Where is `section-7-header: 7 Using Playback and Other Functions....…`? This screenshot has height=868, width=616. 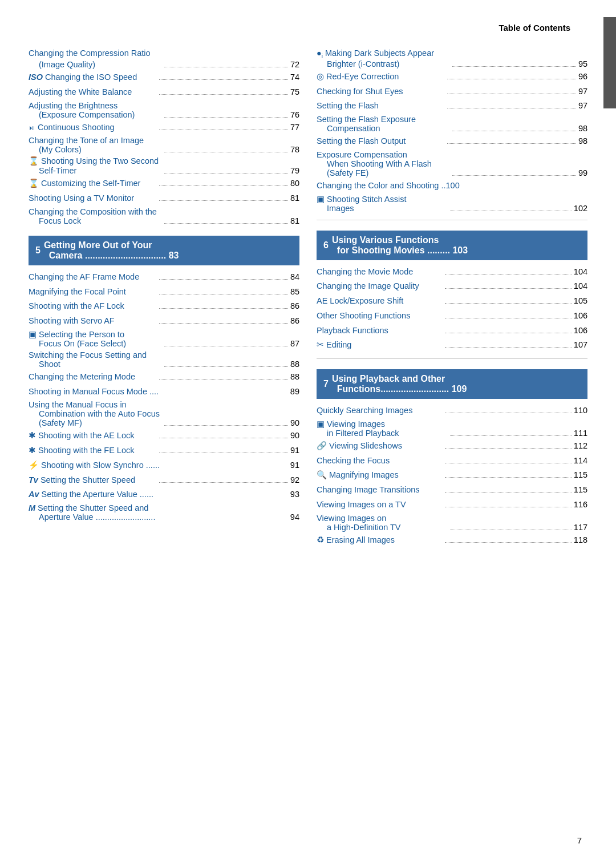
section-7-header: 7 Using Playback and Other Functions....… is located at coordinates (452, 384).